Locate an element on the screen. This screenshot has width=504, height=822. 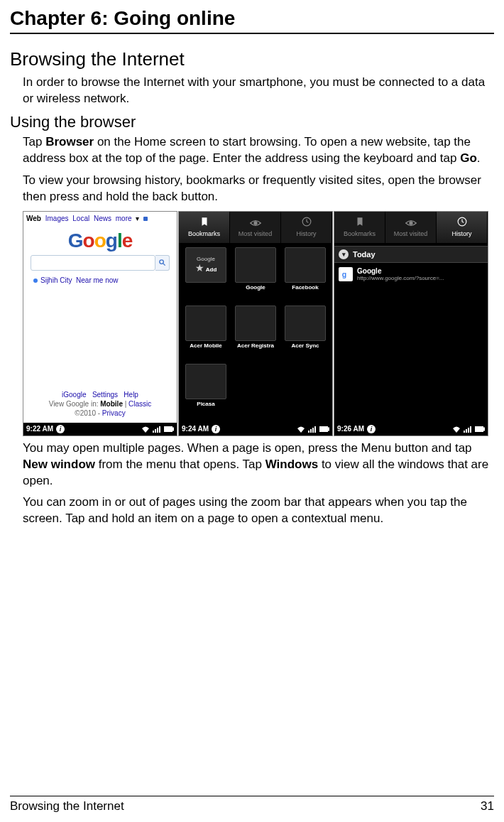
bookmark-label: Acer Mobile is located at coordinates (206, 345).